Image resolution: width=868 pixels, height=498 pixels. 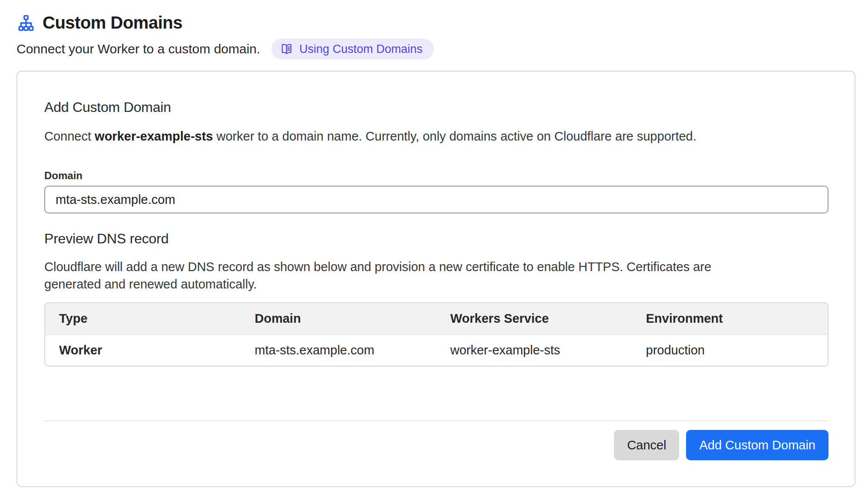 What do you see at coordinates (647, 445) in the screenshot?
I see `cancel-button: Cancel` at bounding box center [647, 445].